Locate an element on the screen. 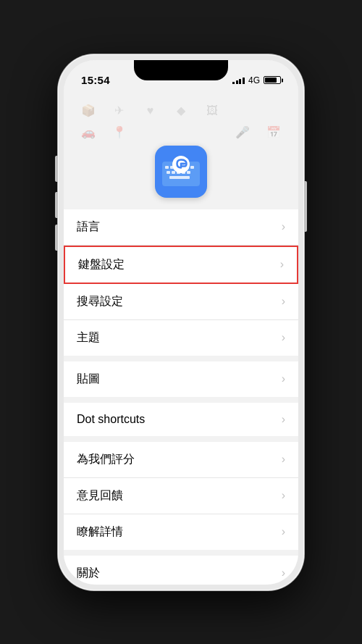 The width and height of the screenshot is (362, 644). chevron-icon-stickers: › is located at coordinates (284, 379).